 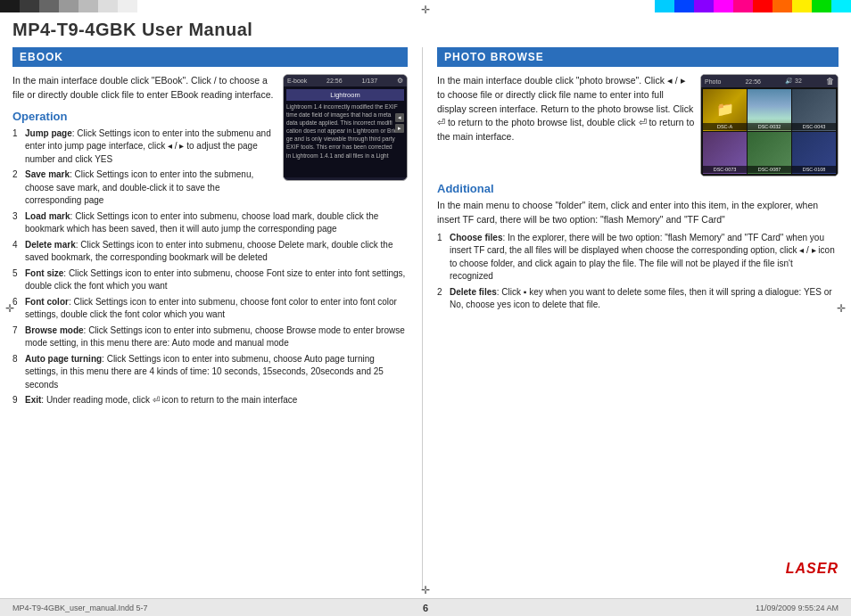 I want to click on photo-cell: 📁 DSC-A, so click(x=724, y=111).